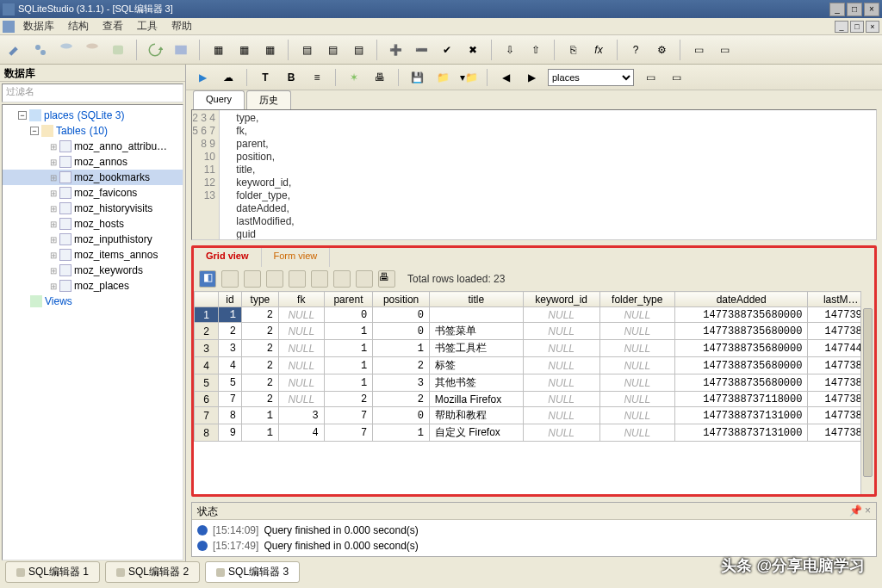 Image resolution: width=882 pixels, height=588 pixels. I want to click on text-tool-icon: T, so click(265, 77).